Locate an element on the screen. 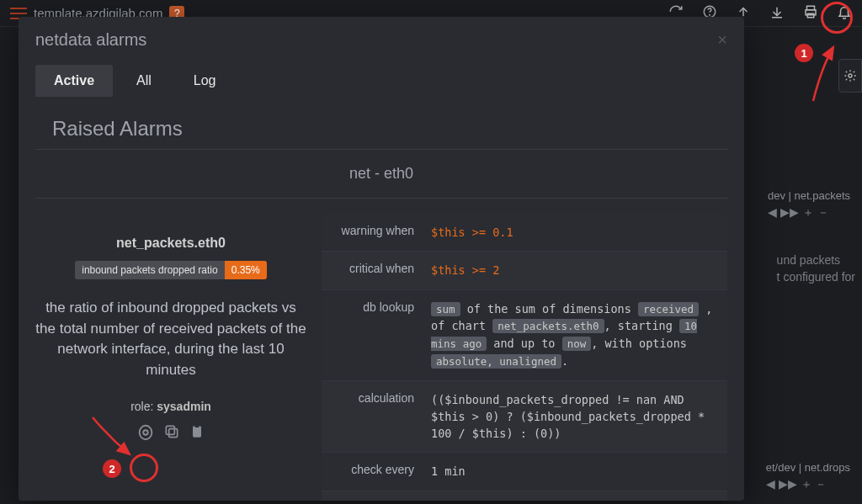 Image resolution: width=862 pixels, height=504 pixels. section-heading: Raised Alarms is located at coordinates (381, 123).